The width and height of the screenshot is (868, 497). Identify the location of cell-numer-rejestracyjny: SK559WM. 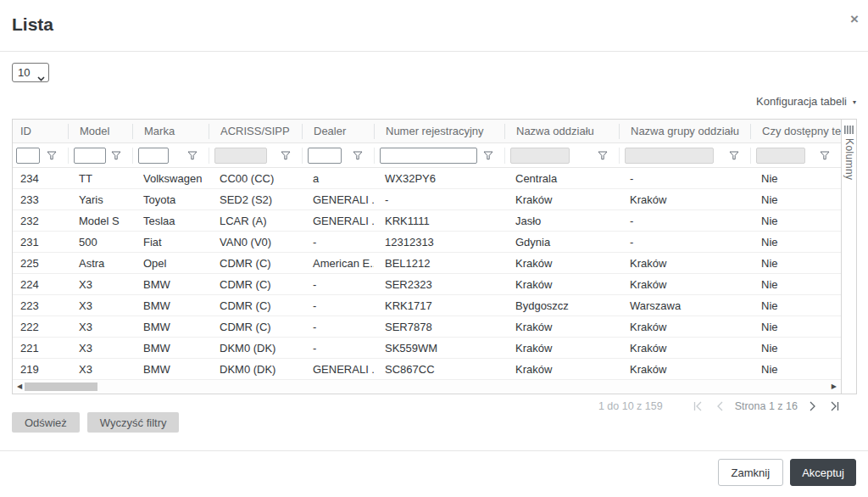
(439, 348).